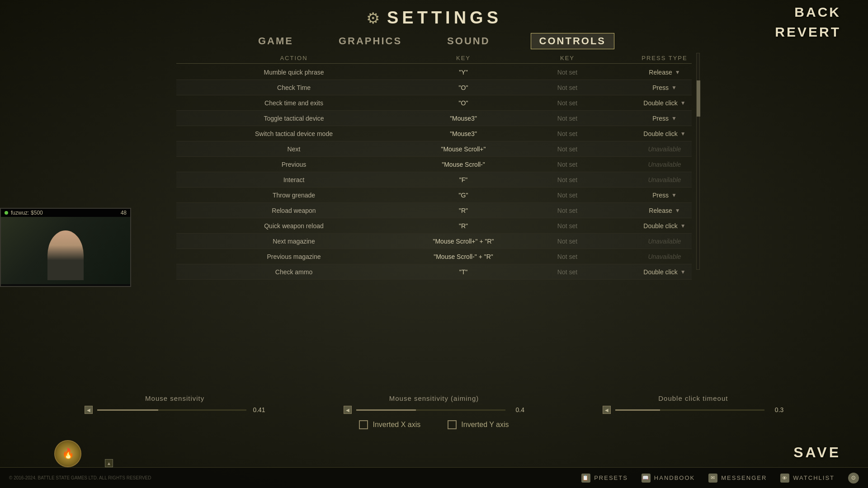 The height and width of the screenshot is (488, 868). I want to click on cell-action: Previous magazine, so click(294, 257).